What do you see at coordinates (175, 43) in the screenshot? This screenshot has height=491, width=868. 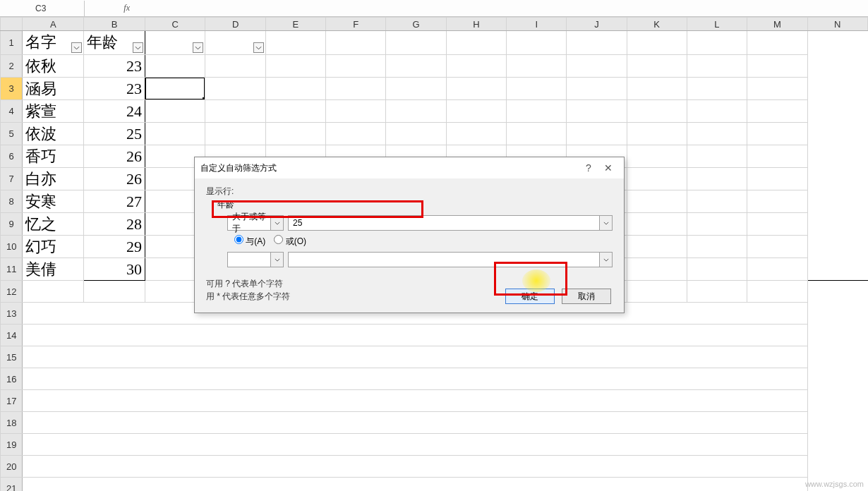 I see `cell-C1` at bounding box center [175, 43].